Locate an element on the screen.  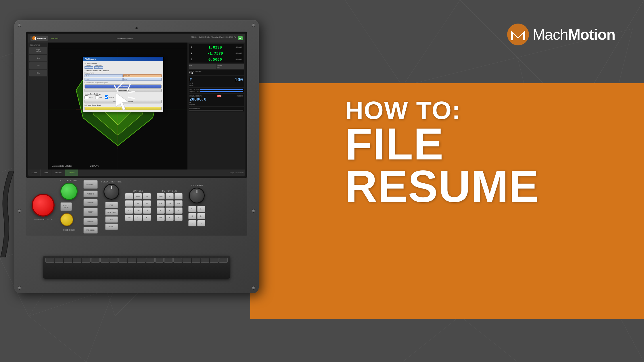
func-4s: 4S+ is located at coordinates (161, 203).